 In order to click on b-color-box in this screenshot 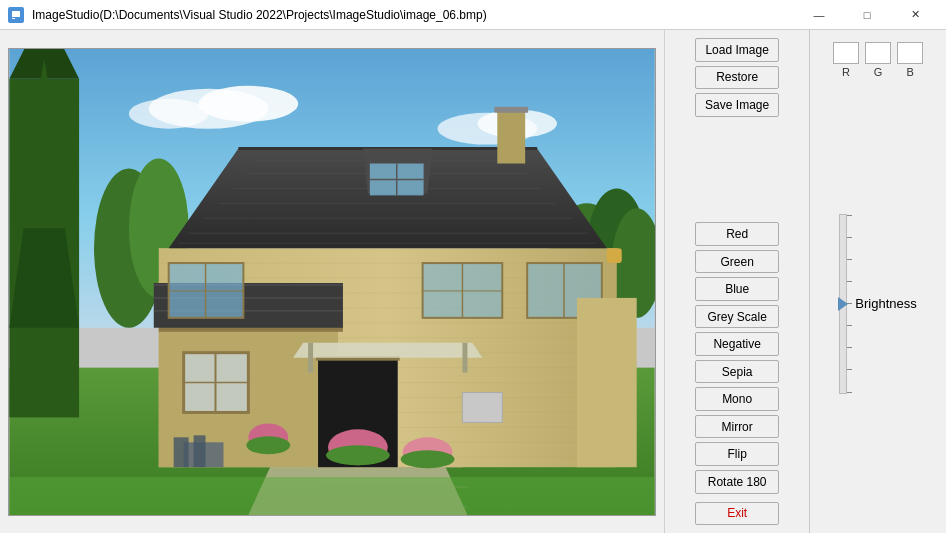, I will do `click(910, 53)`.